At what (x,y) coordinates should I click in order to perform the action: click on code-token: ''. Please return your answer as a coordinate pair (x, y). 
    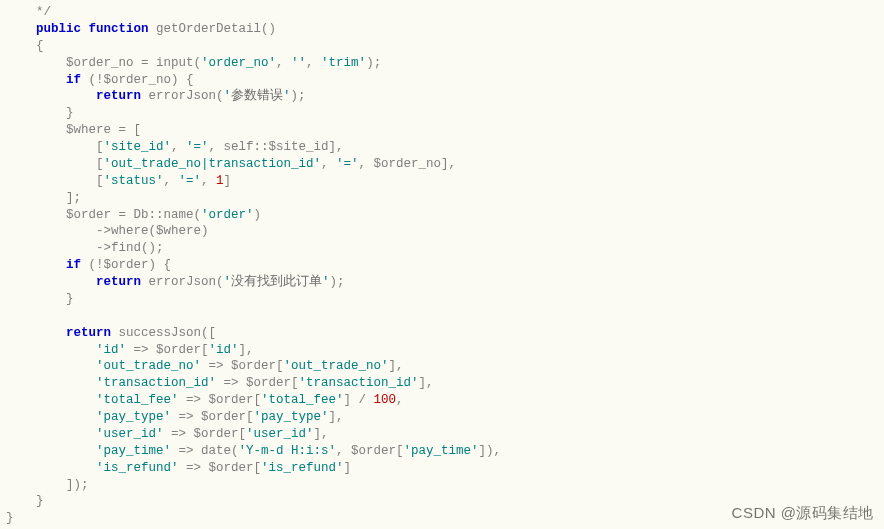
    Looking at the image, I should click on (298, 63).